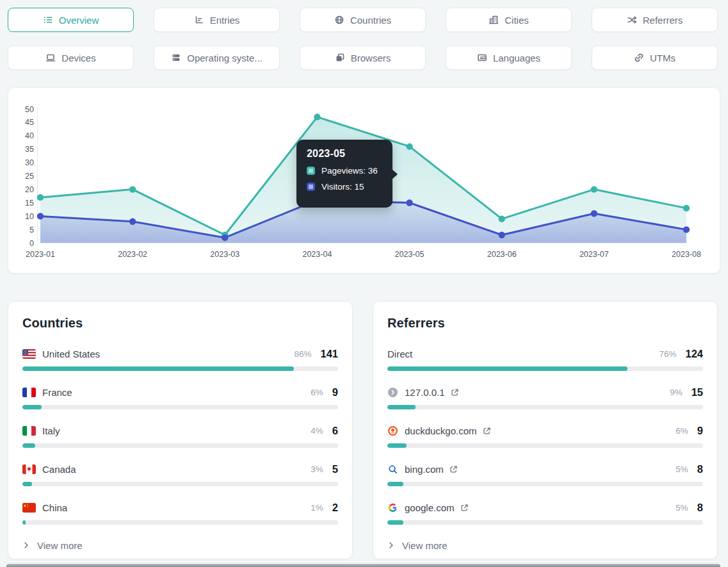  I want to click on svg-text: 45, so click(29, 122).